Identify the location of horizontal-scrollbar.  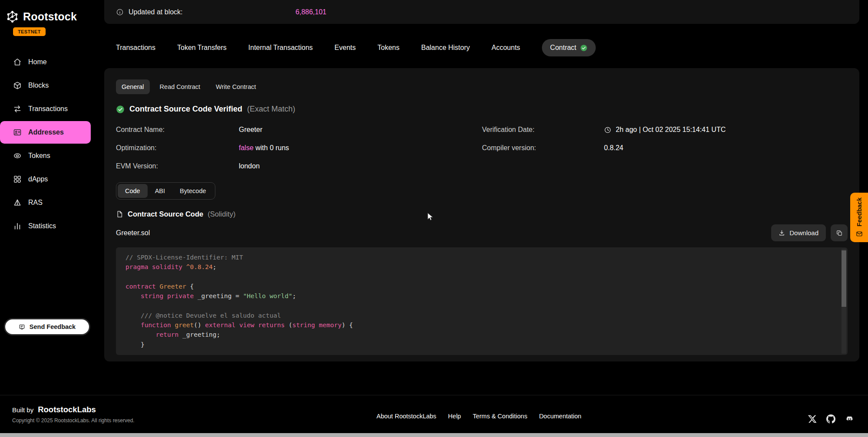
(434, 435).